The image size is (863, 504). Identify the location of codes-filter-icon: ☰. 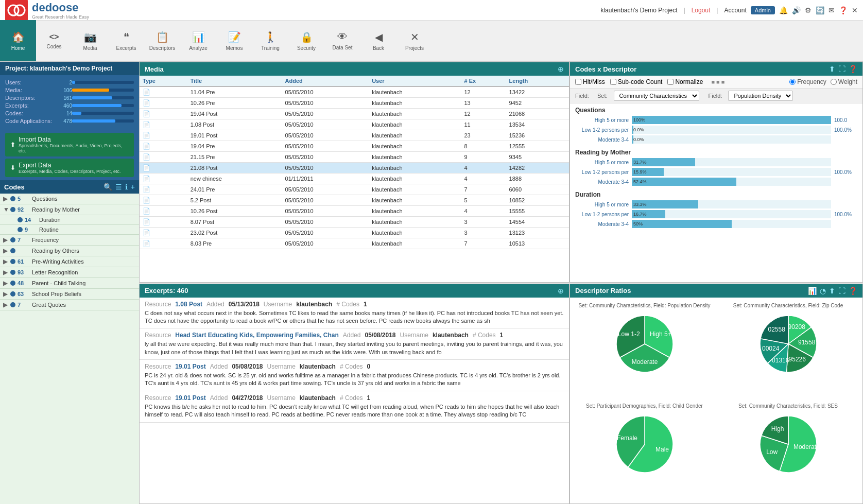
(118, 187).